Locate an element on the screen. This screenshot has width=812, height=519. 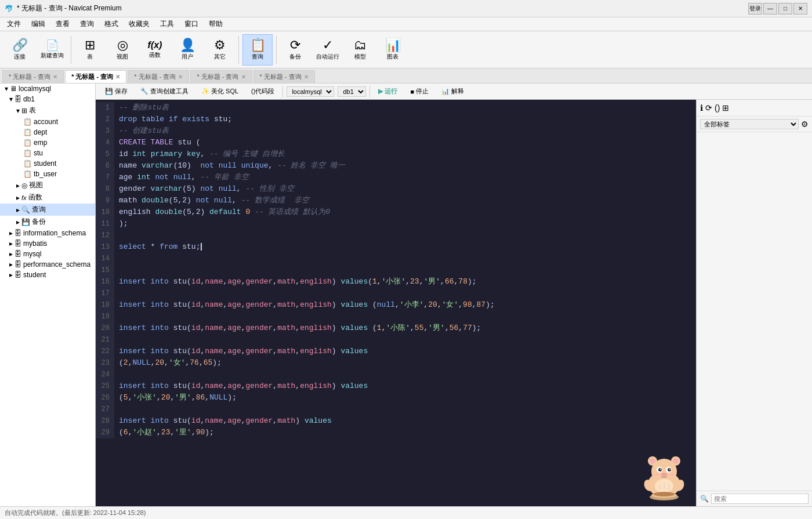
tab-5-close: ✕ is located at coordinates (306, 77).